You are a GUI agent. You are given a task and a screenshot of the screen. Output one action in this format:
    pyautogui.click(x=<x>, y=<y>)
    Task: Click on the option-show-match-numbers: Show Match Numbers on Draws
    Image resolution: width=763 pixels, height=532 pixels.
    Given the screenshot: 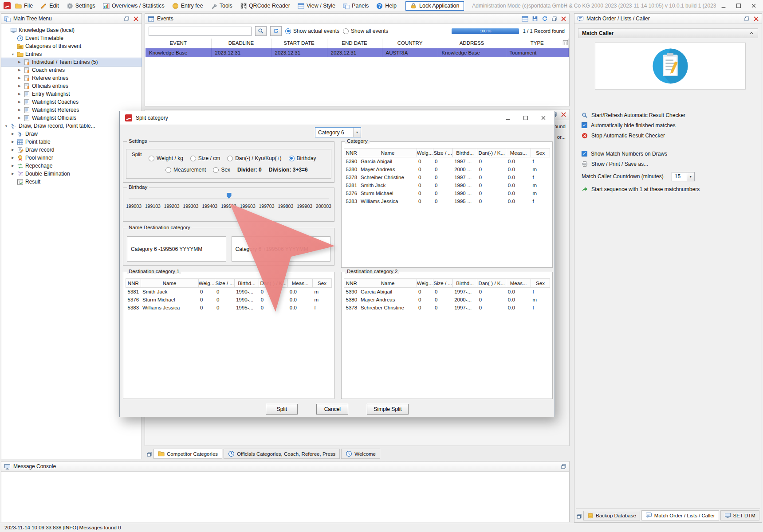 What is the action you would take?
    pyautogui.click(x=668, y=153)
    